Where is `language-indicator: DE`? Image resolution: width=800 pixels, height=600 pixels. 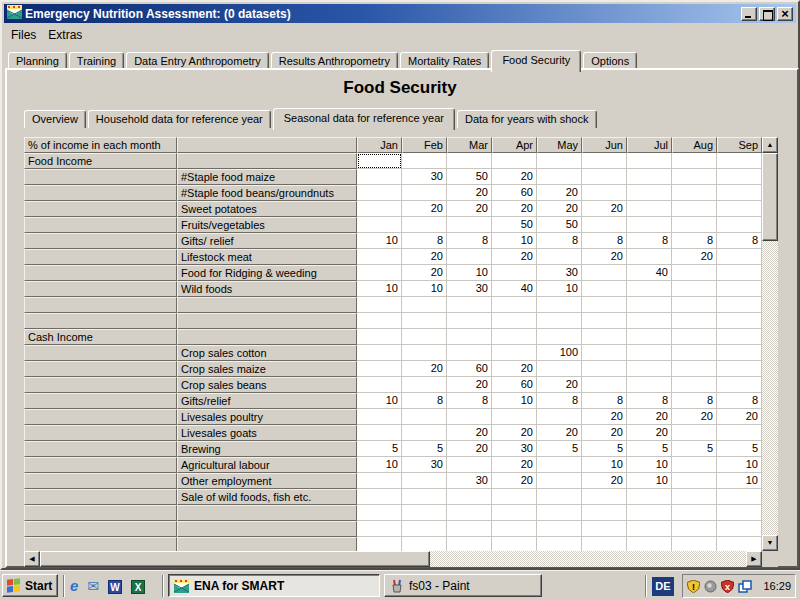 language-indicator: DE is located at coordinates (663, 586).